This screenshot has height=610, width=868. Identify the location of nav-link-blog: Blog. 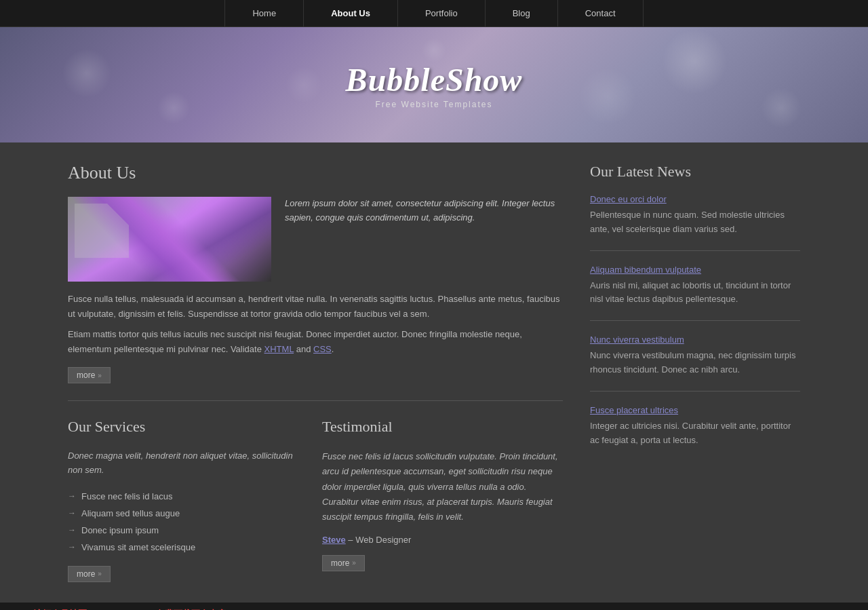
(522, 14).